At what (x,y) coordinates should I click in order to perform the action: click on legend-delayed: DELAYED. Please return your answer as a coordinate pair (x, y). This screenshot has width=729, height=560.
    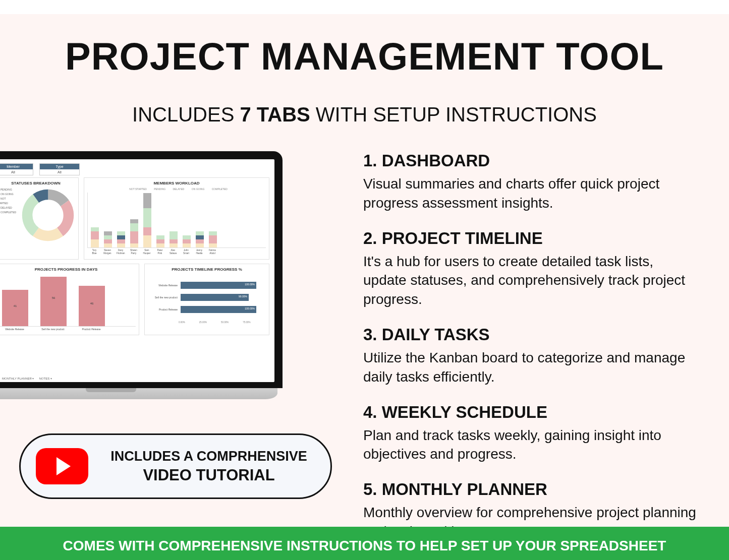
    Looking at the image, I should click on (9, 208).